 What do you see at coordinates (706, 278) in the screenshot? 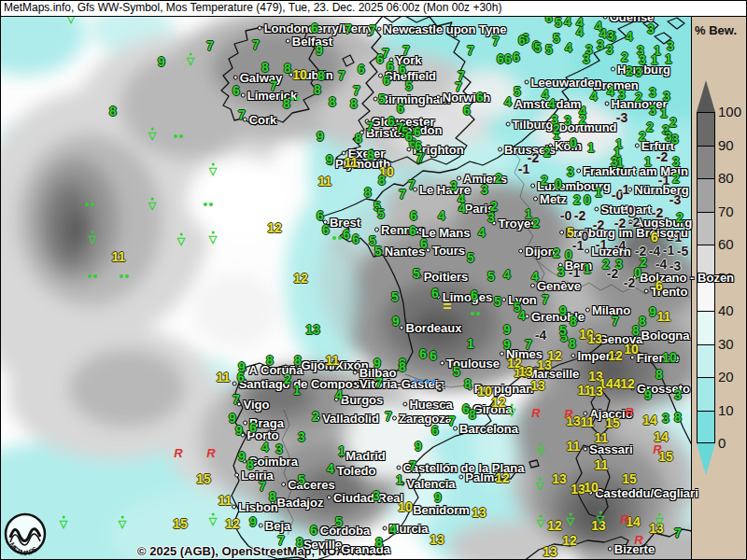
I see `colorbar` at bounding box center [706, 278].